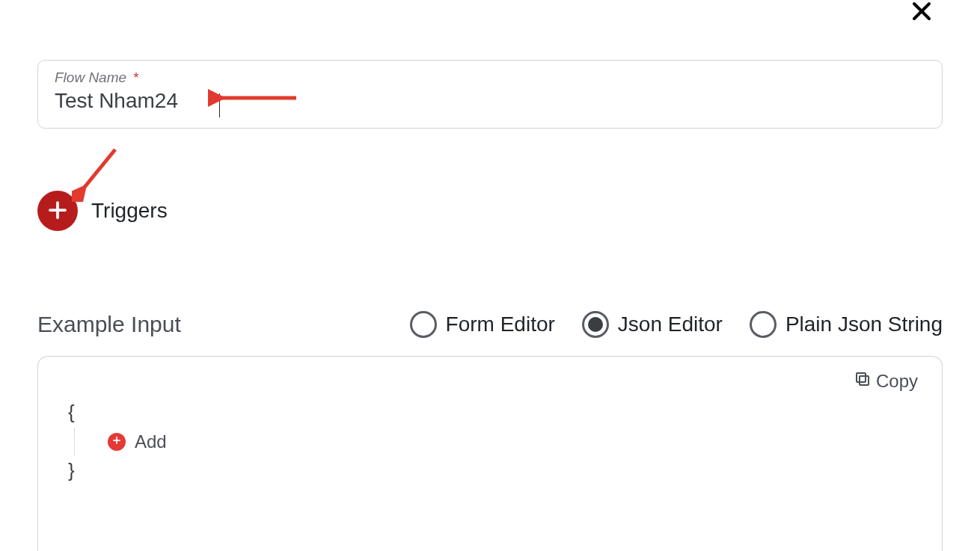 This screenshot has width=980, height=551. I want to click on radio-label: Plain Json String, so click(864, 324).